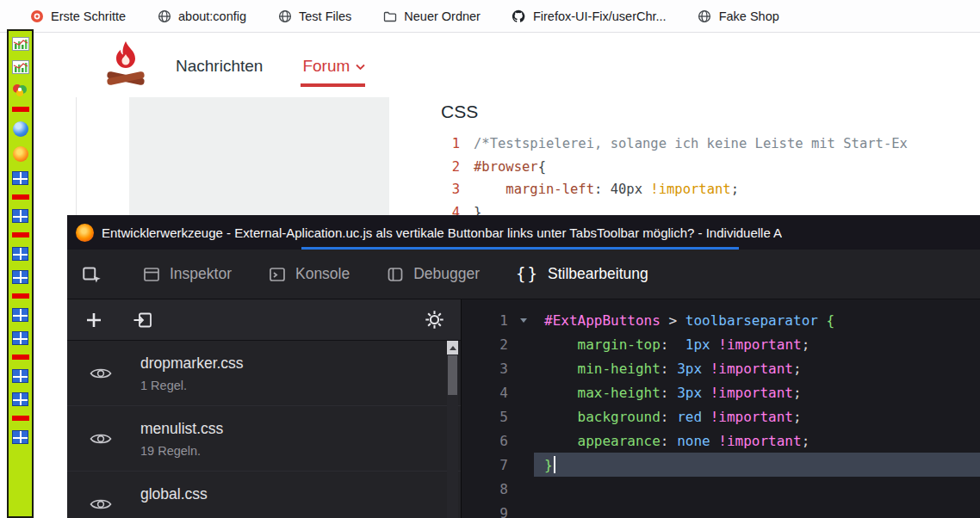 The height and width of the screenshot is (518, 980). What do you see at coordinates (432, 274) in the screenshot?
I see `tab-debugger: Debugger` at bounding box center [432, 274].